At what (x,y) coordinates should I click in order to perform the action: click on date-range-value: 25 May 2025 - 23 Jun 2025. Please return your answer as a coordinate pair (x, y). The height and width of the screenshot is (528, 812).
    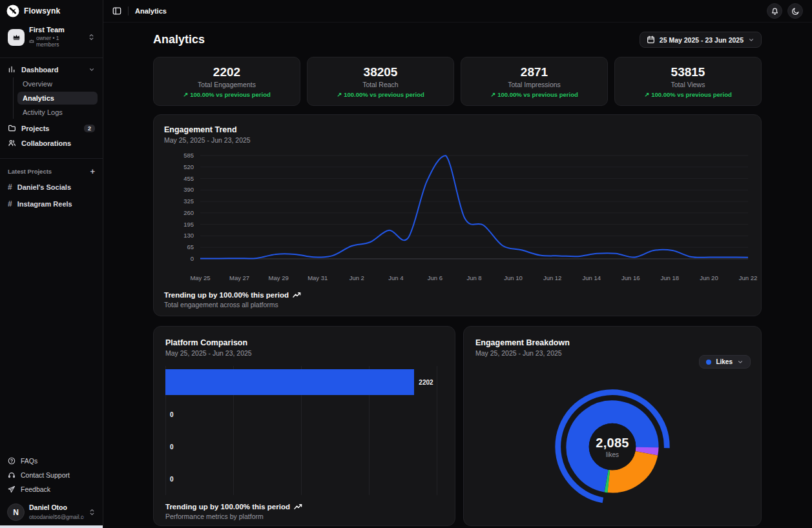
    Looking at the image, I should click on (702, 40).